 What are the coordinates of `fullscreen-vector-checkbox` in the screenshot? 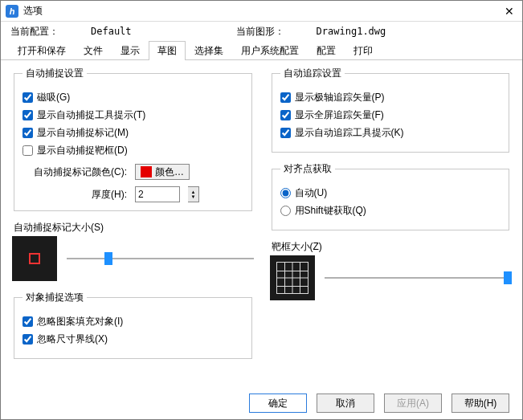 It's located at (286, 116).